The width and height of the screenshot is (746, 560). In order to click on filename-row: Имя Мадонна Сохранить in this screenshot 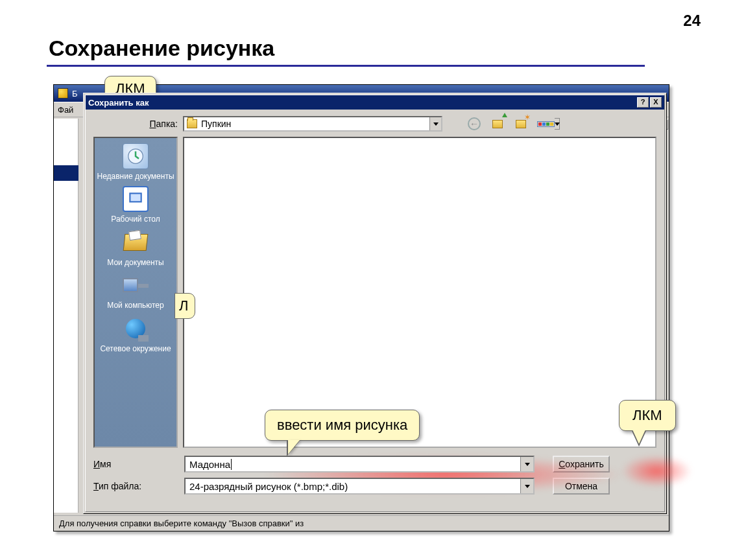, I will do `click(375, 464)`.